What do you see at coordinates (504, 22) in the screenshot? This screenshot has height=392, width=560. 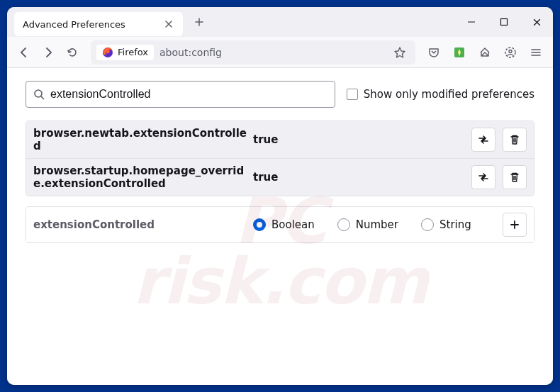 I see `window-controls` at bounding box center [504, 22].